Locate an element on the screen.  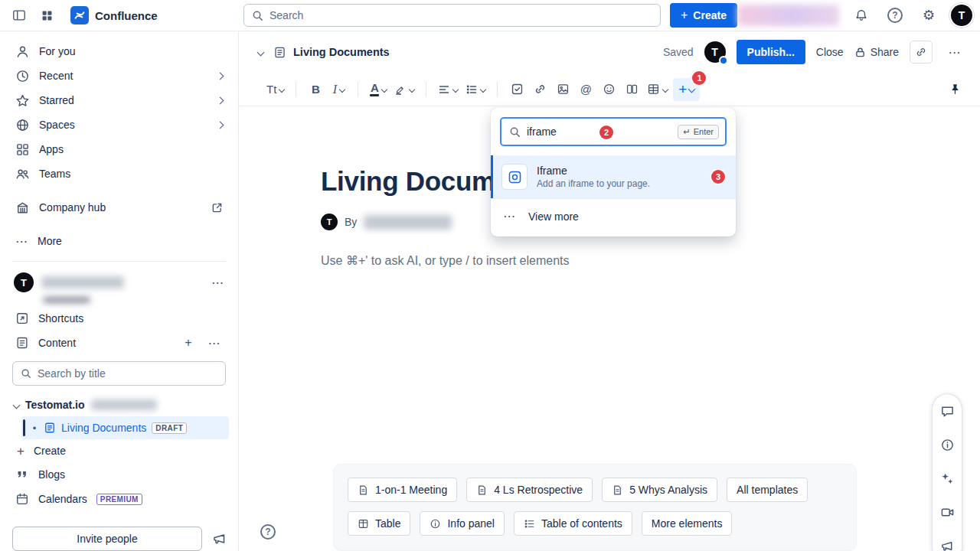
breadcrumb-page-title: Living Documents is located at coordinates (341, 52).